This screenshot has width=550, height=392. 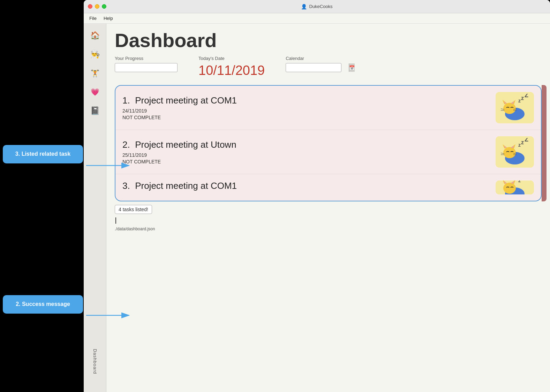 I want to click on close-button, so click(x=90, y=6).